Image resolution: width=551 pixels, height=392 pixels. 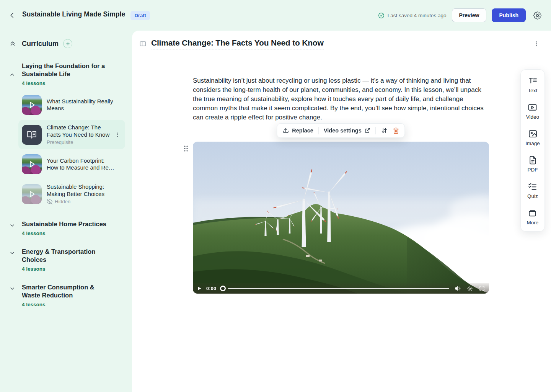 What do you see at coordinates (66, 150) in the screenshot?
I see `lesson-list: What Sustainability Really Means Climate…` at bounding box center [66, 150].